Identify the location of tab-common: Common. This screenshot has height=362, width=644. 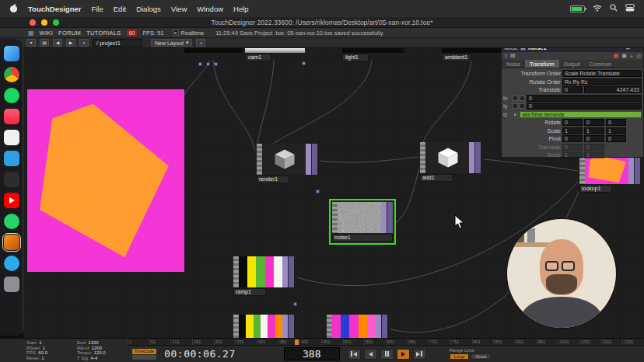
(600, 64).